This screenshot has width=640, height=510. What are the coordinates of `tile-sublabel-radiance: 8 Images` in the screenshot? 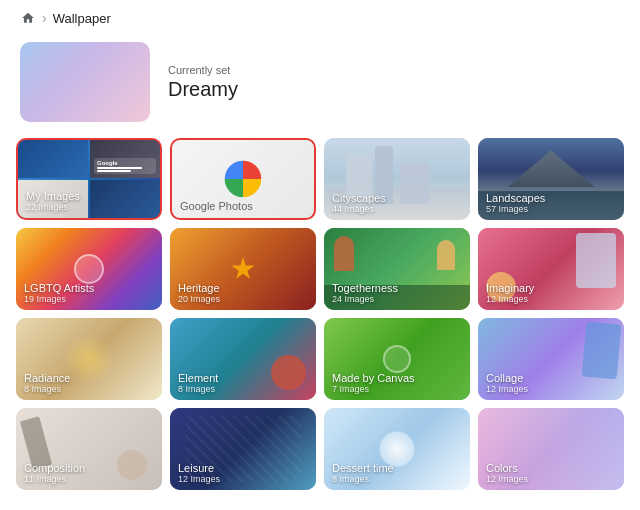 It's located at (47, 389).